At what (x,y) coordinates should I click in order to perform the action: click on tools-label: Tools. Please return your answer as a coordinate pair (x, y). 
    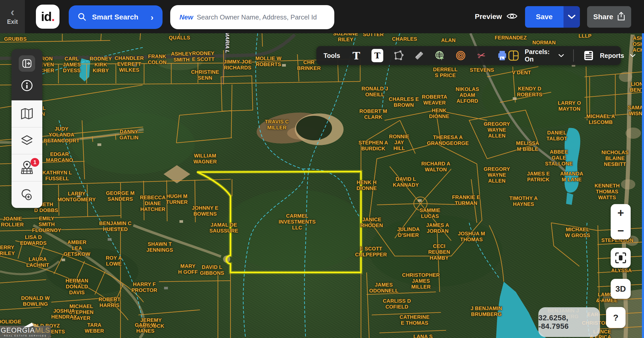
    Looking at the image, I should click on (332, 56).